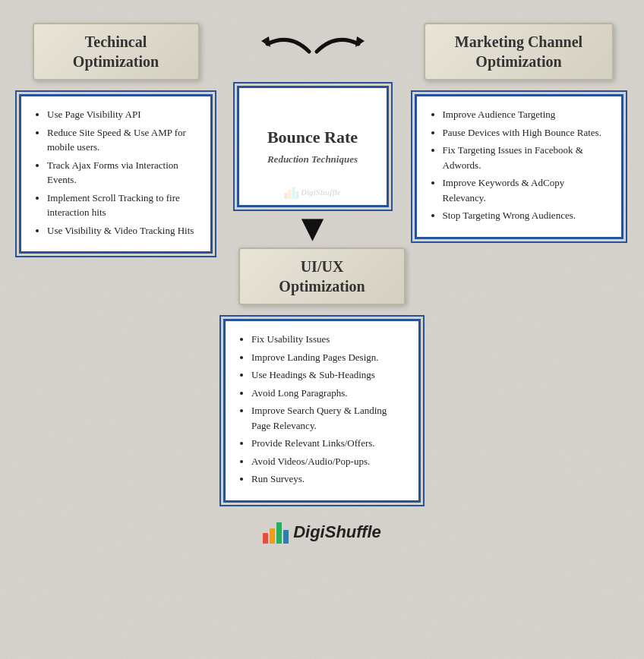 Image resolution: width=644 pixels, height=659 pixels. What do you see at coordinates (322, 532) in the screenshot?
I see `logo-section: DigiShuffle` at bounding box center [322, 532].